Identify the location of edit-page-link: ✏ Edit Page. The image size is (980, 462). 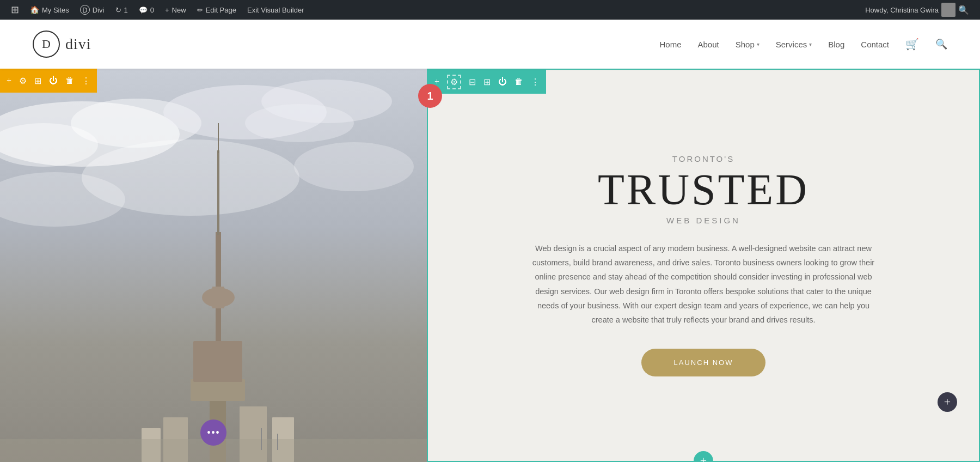
(217, 10).